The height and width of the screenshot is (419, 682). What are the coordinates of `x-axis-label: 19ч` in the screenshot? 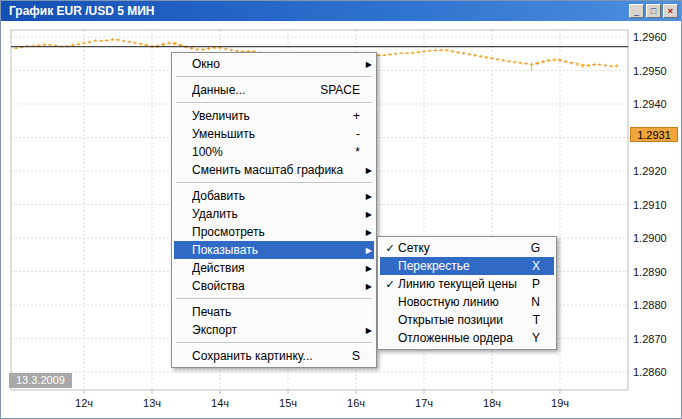 It's located at (560, 403).